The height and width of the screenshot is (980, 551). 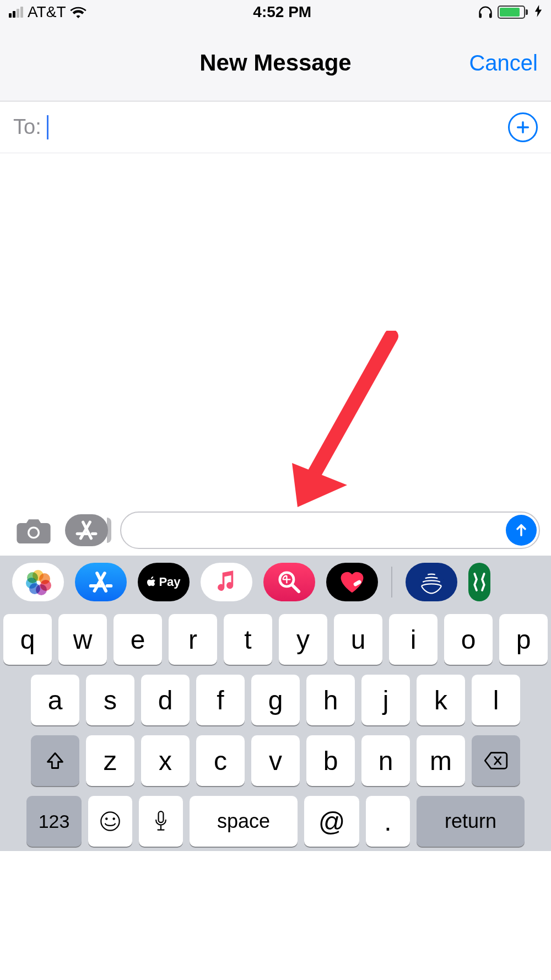 I want to click on battery-icon, so click(x=512, y=12).